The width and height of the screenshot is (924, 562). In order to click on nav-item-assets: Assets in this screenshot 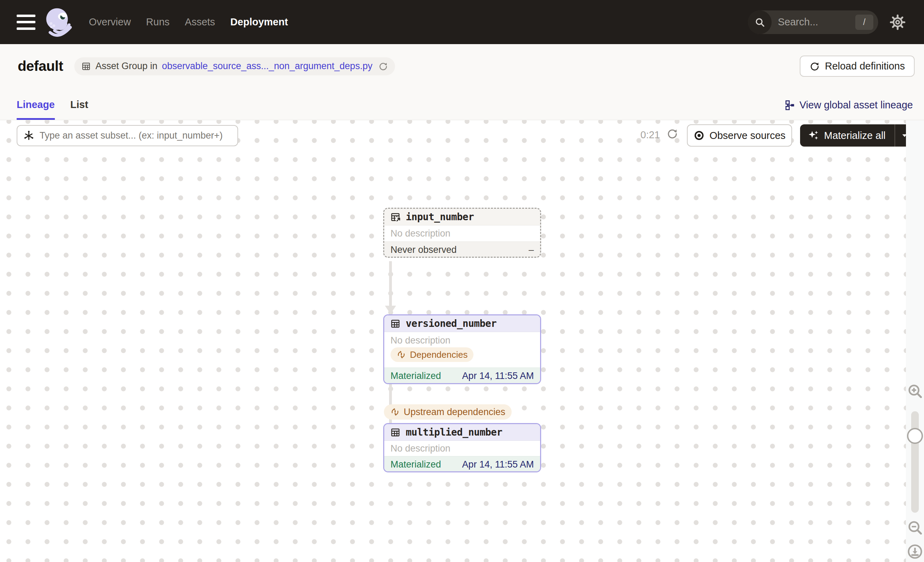, I will do `click(200, 22)`.